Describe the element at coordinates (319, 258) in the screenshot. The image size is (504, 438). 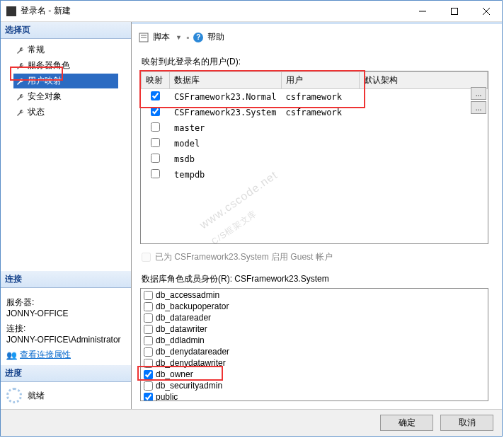
I see `guest-checkbox-row: 已为 CSFramework23.System 启用 Guest 帐户` at that location.